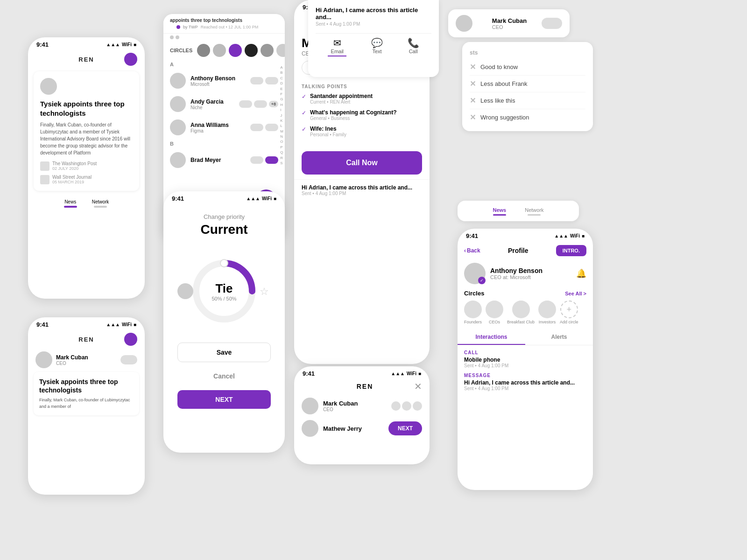 The height and width of the screenshot is (560, 747). I want to click on add-circle-btn: + Add circle, so click(569, 313).